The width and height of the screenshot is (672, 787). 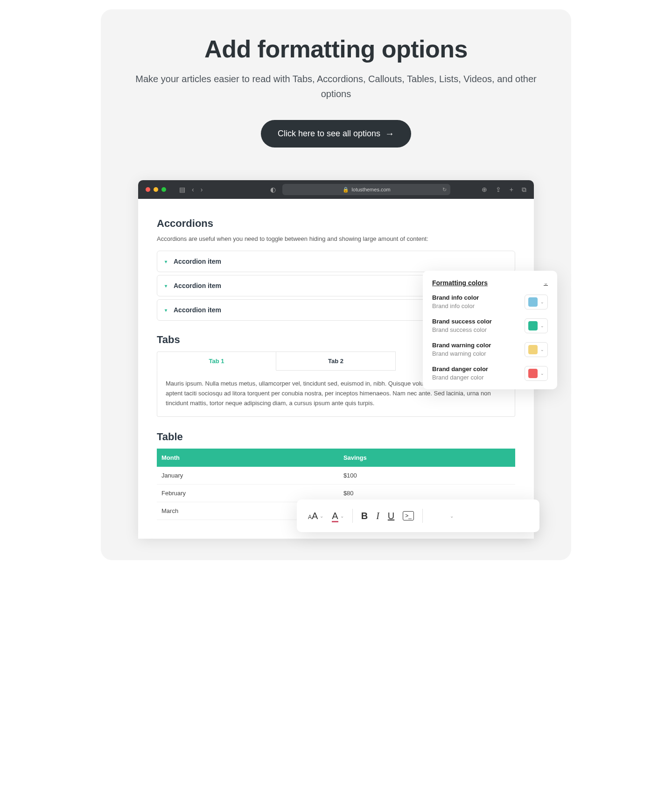 I want to click on font-color-button: A ⌄, so click(x=338, y=516).